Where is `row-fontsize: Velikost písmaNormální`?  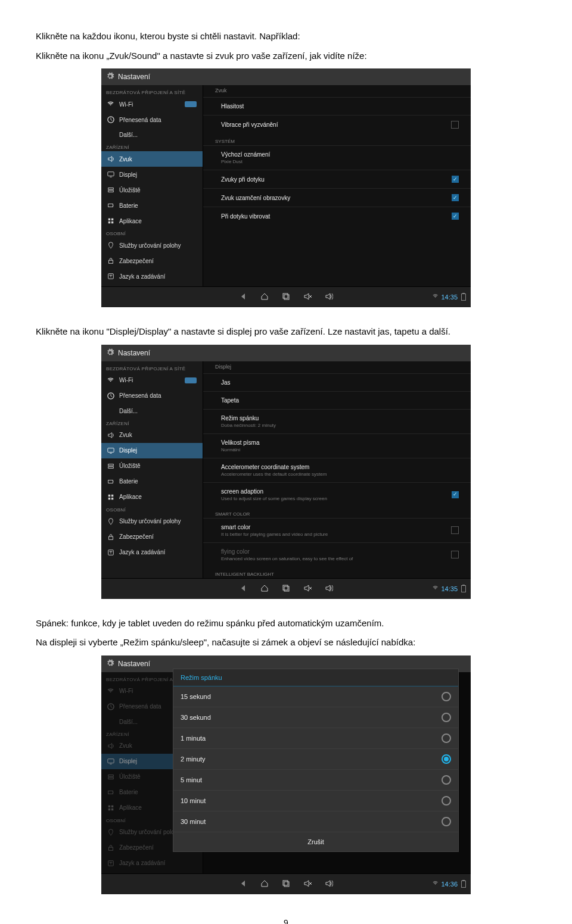
row-fontsize: Velikost písmaNormální is located at coordinates (337, 445).